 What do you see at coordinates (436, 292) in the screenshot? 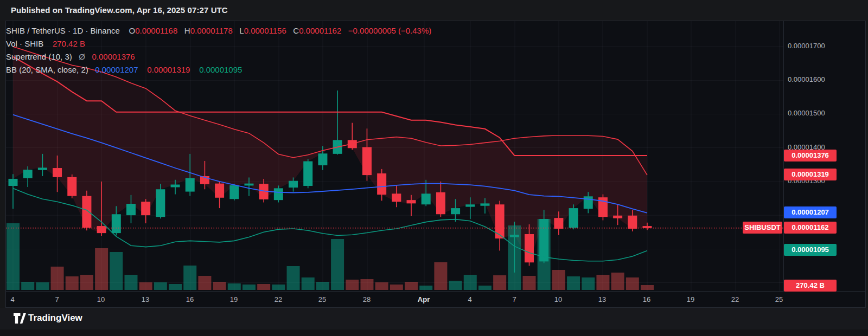
I see `time-axis-separator` at bounding box center [436, 292].